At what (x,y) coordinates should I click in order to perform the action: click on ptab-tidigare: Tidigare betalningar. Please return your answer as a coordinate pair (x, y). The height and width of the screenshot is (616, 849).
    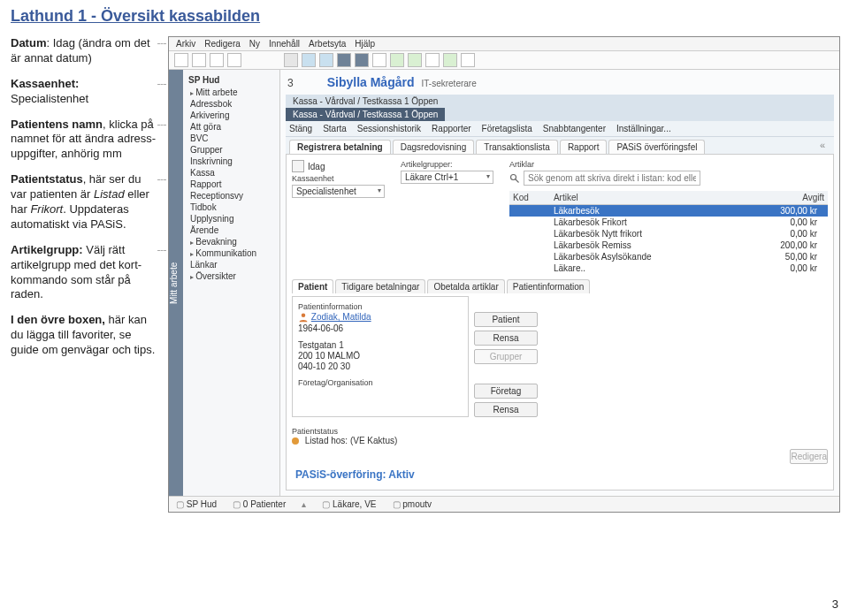
    Looking at the image, I should click on (380, 286).